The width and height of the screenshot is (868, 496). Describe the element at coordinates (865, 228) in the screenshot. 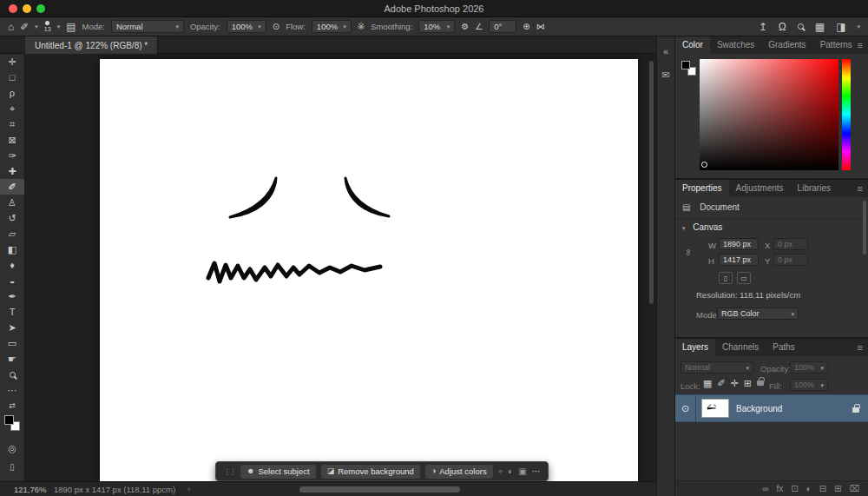

I see `properties-scrollbar` at that location.